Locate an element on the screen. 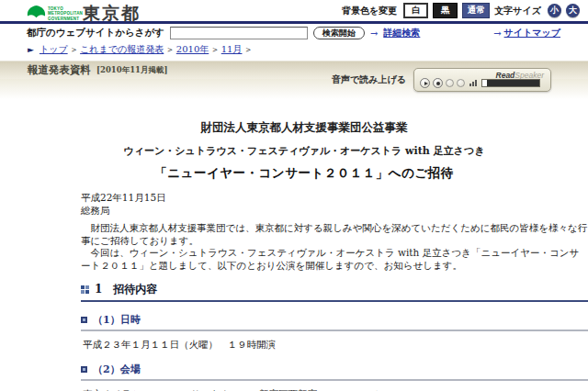  venue-text: 東京オペラシティ コンサートホール（新宿区西新宿３－２０－２） is located at coordinates (335, 389).